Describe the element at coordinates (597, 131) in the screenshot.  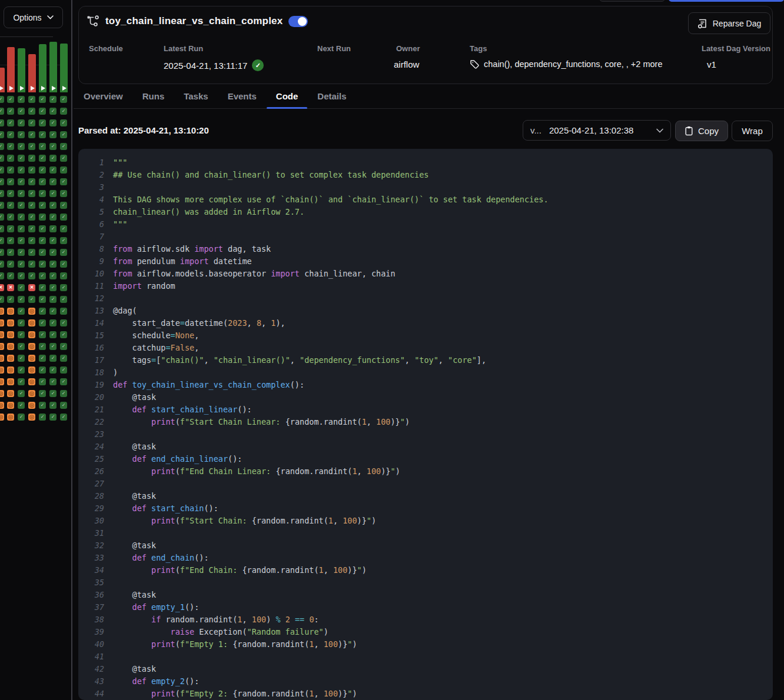
I see `dag-version-select: v... 2025-04-21, 13:02:38` at that location.